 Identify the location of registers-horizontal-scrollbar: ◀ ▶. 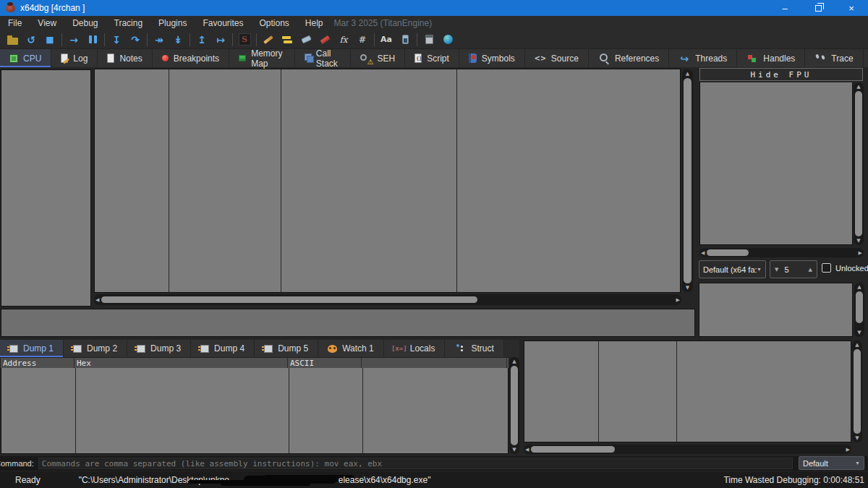
(781, 253).